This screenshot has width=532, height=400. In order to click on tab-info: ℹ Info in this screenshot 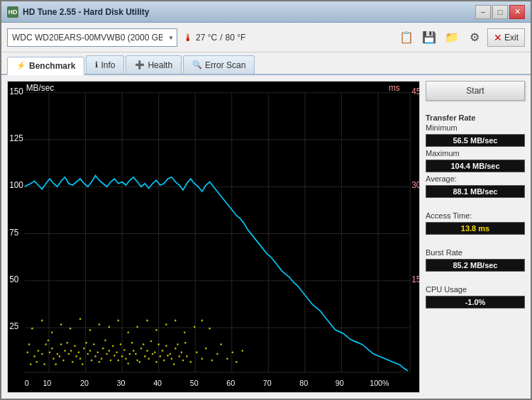, I will do `click(105, 65)`.